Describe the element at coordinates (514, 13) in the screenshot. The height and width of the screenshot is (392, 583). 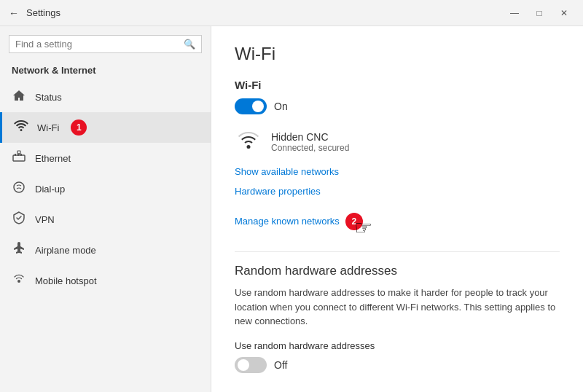
I see `minimize-button: —` at that location.